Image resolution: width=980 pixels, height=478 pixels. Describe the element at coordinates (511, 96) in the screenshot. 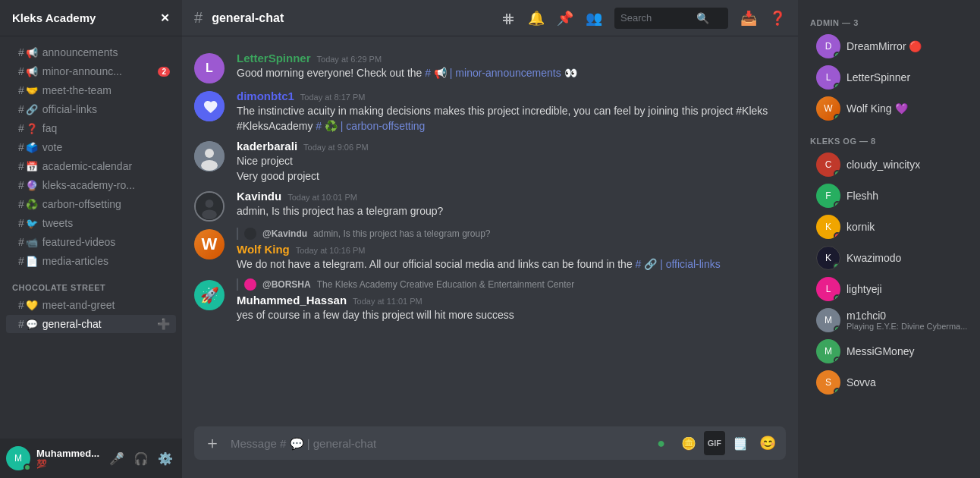

I see `message-header: dimonbtc1 Today at 8:17 PM` at that location.